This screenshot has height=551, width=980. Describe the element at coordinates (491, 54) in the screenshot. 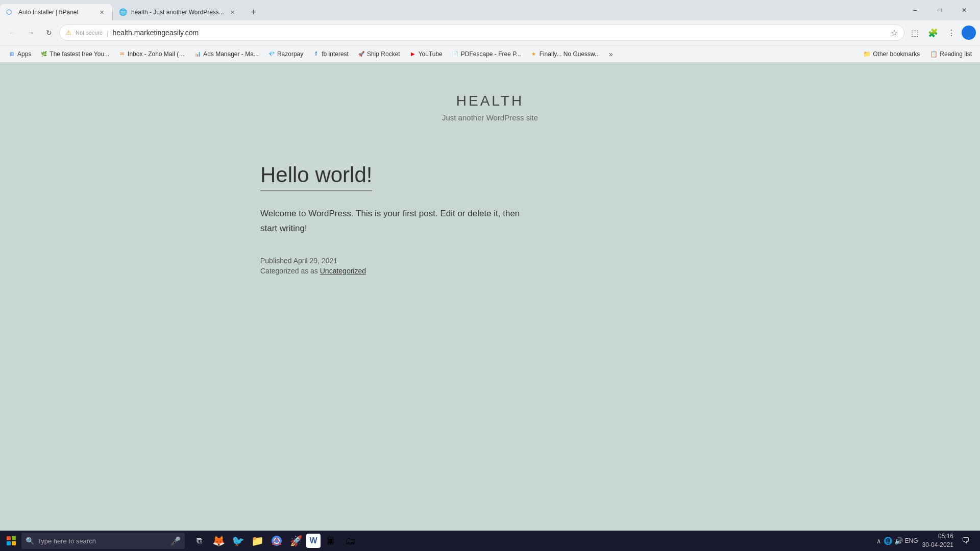

I see `pdfescape-label: PDFescape - Free P...` at that location.